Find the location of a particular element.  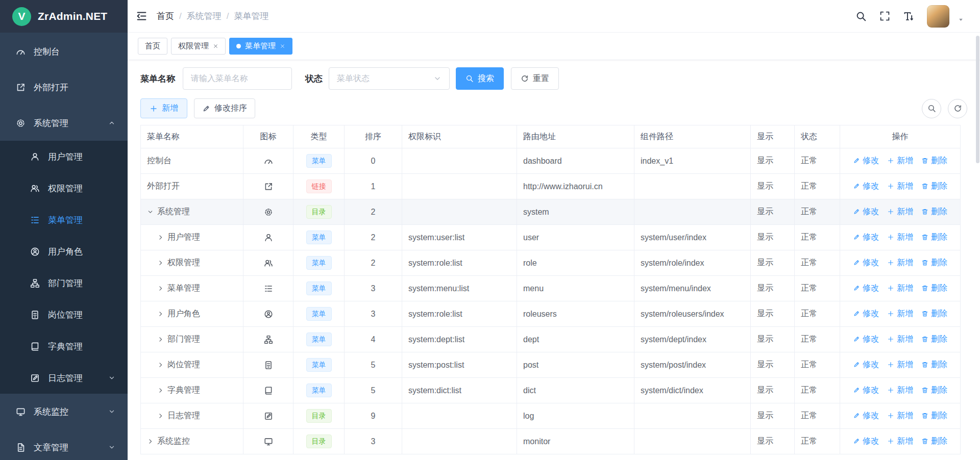

user-avatar is located at coordinates (938, 16).